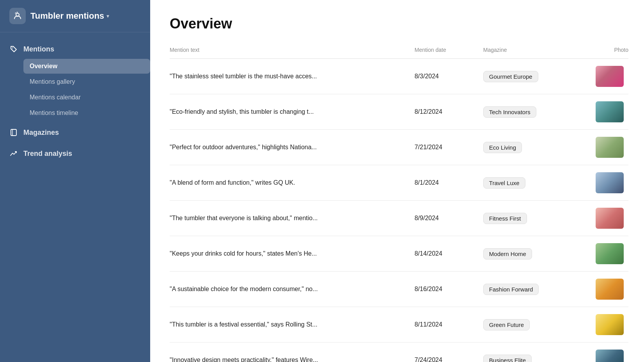 This screenshot has height=362, width=644. I want to click on col-header-photo: Photo, so click(612, 51).